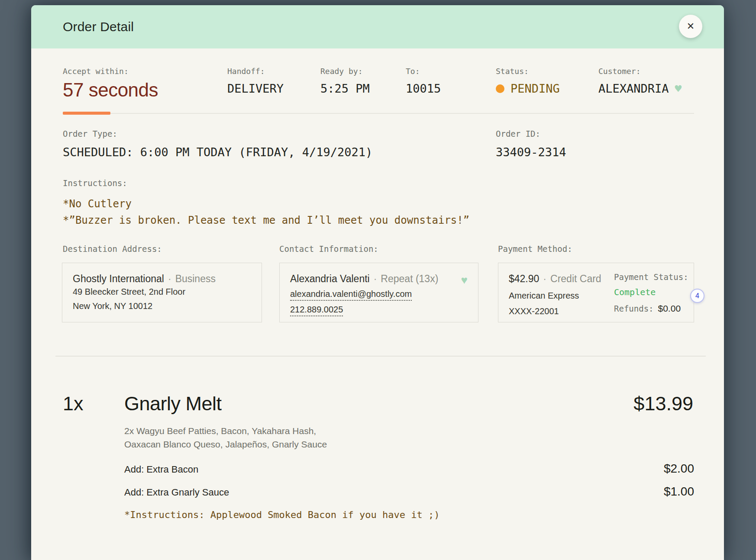 The width and height of the screenshot is (756, 560). Describe the element at coordinates (500, 89) in the screenshot. I see `status-dot-icon` at that location.